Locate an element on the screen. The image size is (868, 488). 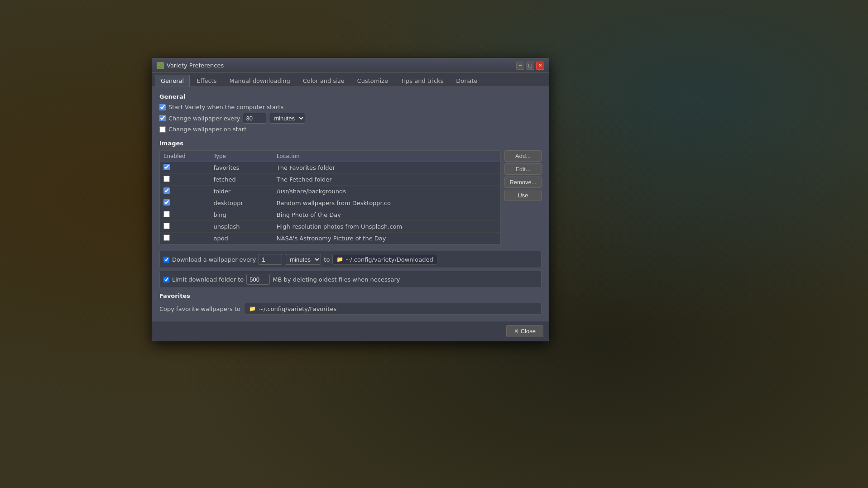
row-type: desktoppr is located at coordinates (241, 203).